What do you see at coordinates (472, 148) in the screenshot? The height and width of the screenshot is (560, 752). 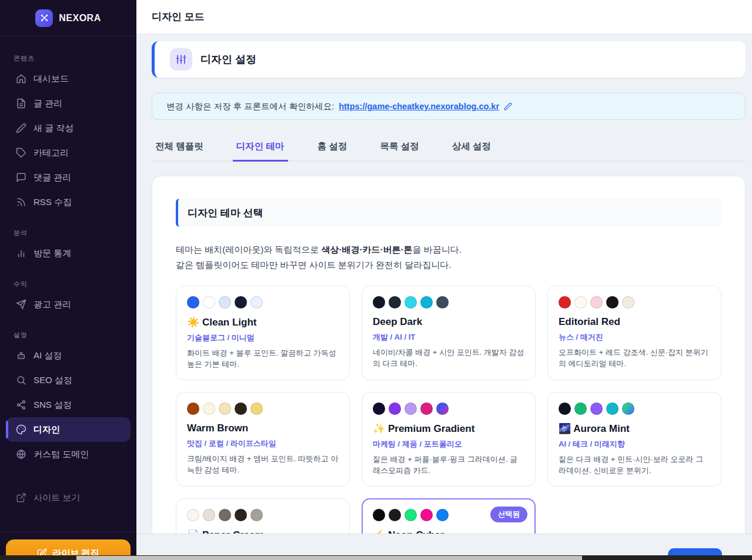 I see `tab-detail-settings: 상세 설정` at bounding box center [472, 148].